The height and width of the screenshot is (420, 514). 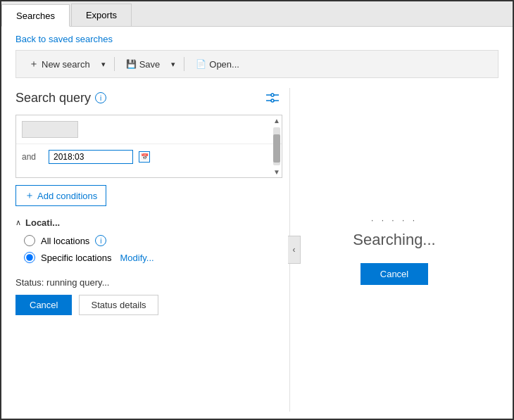 What do you see at coordinates (394, 240) in the screenshot?
I see `searching-text: Searching...` at bounding box center [394, 240].